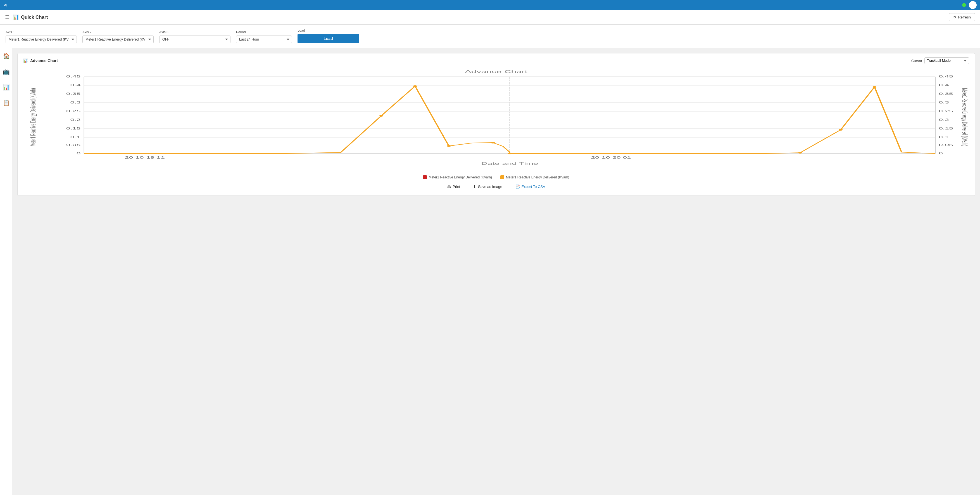  I want to click on header-left: ☰ 📊 Quick Chart, so click(27, 18).